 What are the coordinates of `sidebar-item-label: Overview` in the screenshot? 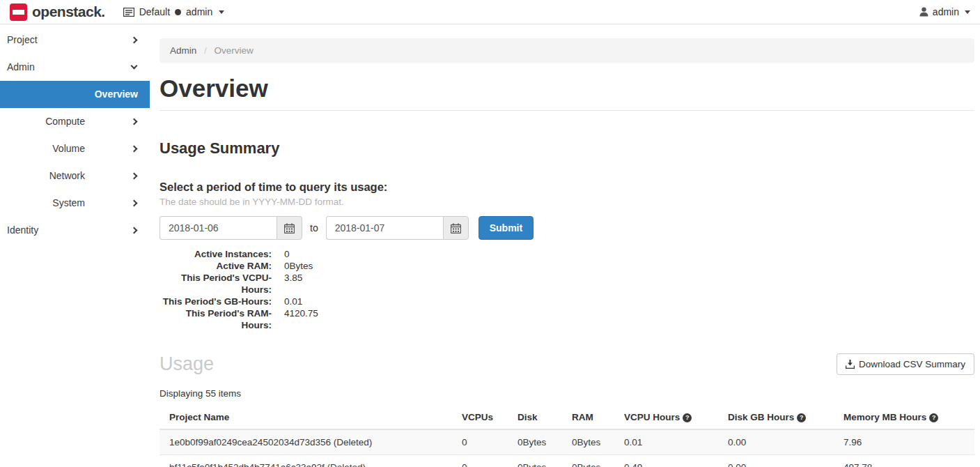 It's located at (116, 94).